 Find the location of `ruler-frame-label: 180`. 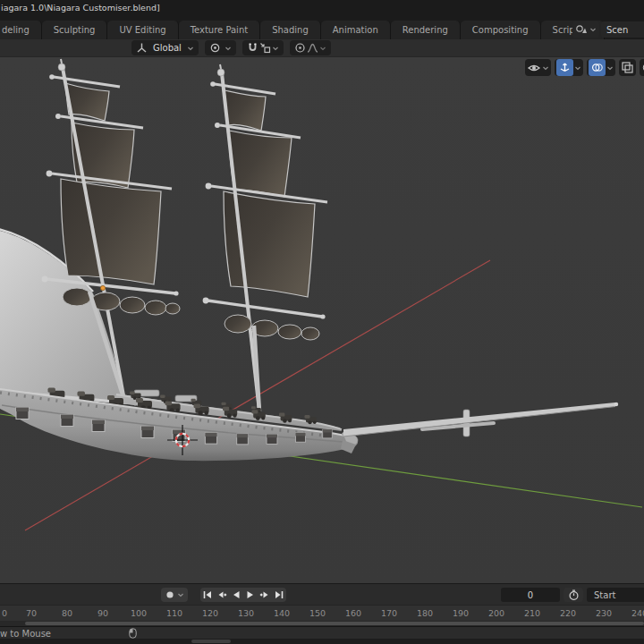

ruler-frame-label: 180 is located at coordinates (425, 614).